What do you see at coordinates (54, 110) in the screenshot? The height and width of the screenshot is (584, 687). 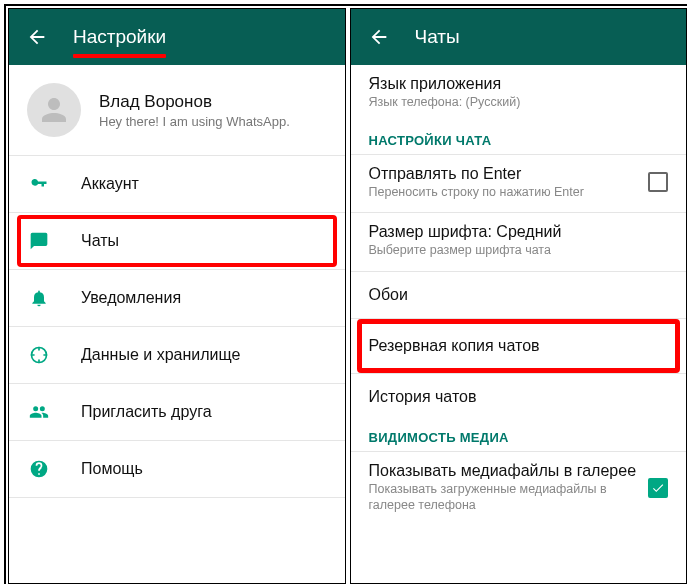 I see `avatar` at bounding box center [54, 110].